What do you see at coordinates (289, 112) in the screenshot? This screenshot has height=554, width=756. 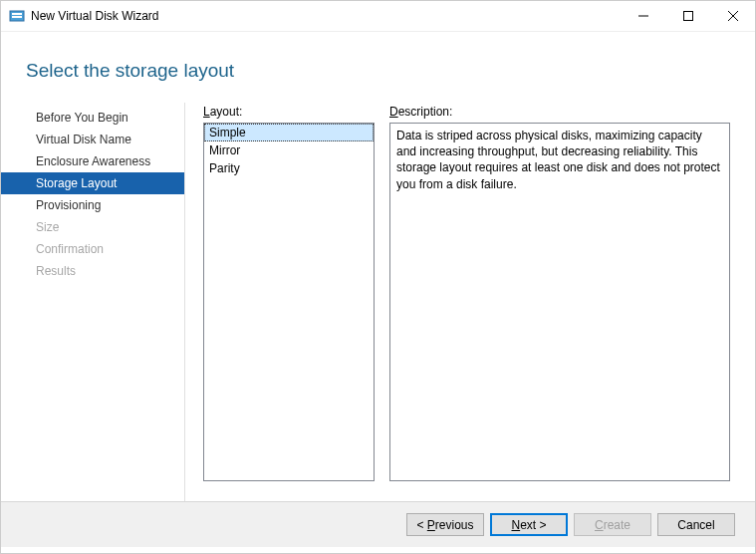 I see `layout-label: Layout:` at bounding box center [289, 112].